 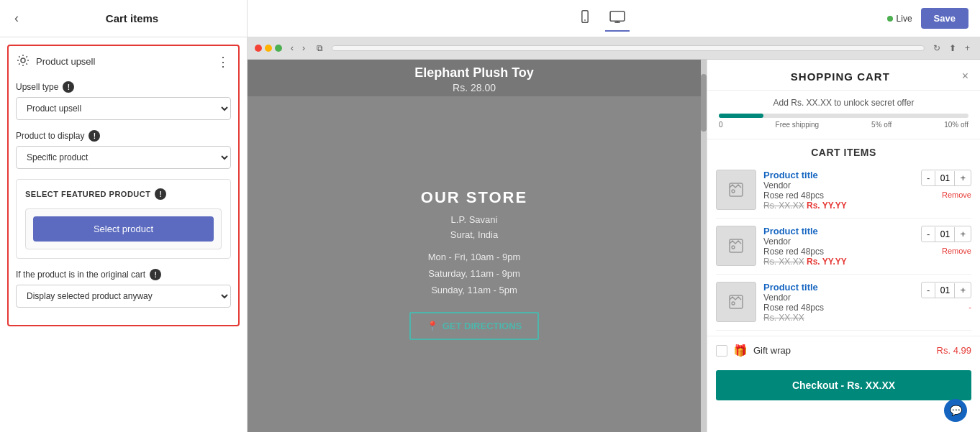 I want to click on scrollbar-thumb, so click(x=704, y=103).